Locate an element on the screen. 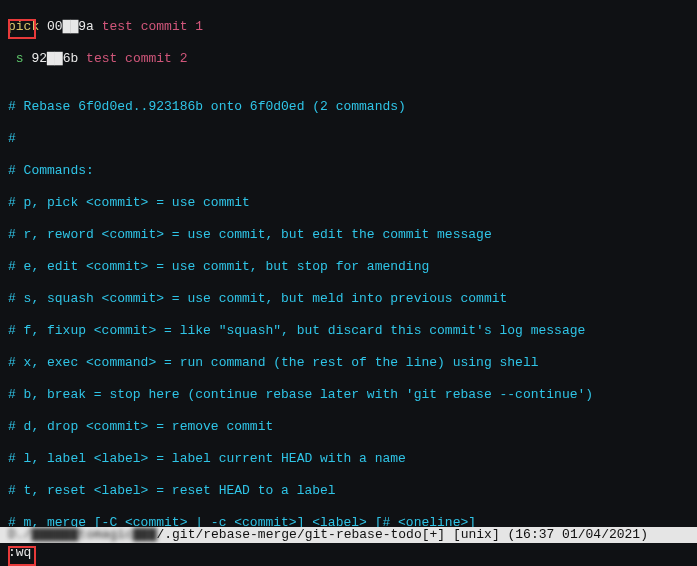 The image size is (697, 566). rebase-action: s is located at coordinates (20, 58).